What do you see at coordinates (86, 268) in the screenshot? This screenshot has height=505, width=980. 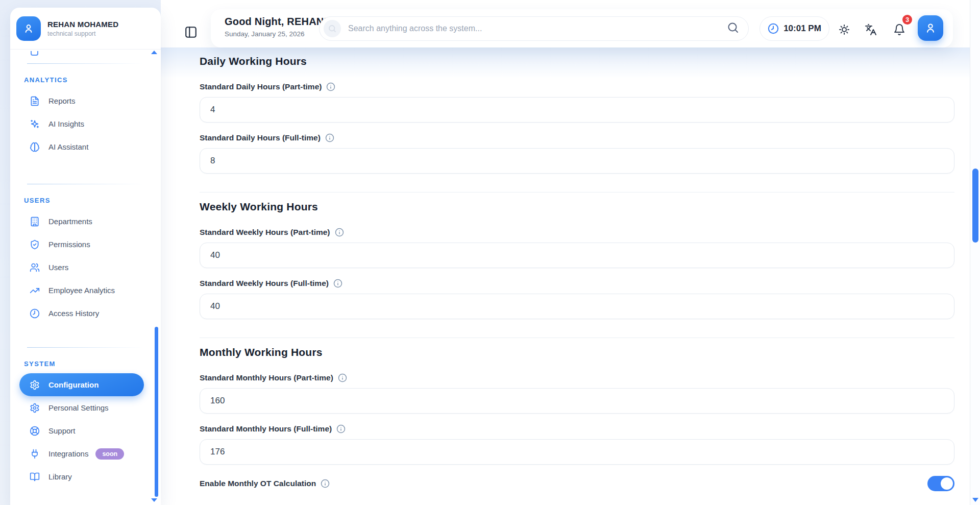 I see `sidebar-item-users: Users` at bounding box center [86, 268].